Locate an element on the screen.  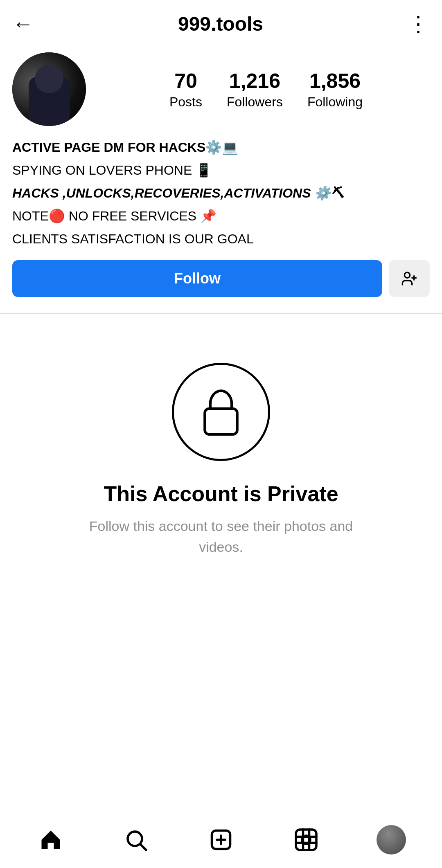
profile-avatar is located at coordinates (391, 840).